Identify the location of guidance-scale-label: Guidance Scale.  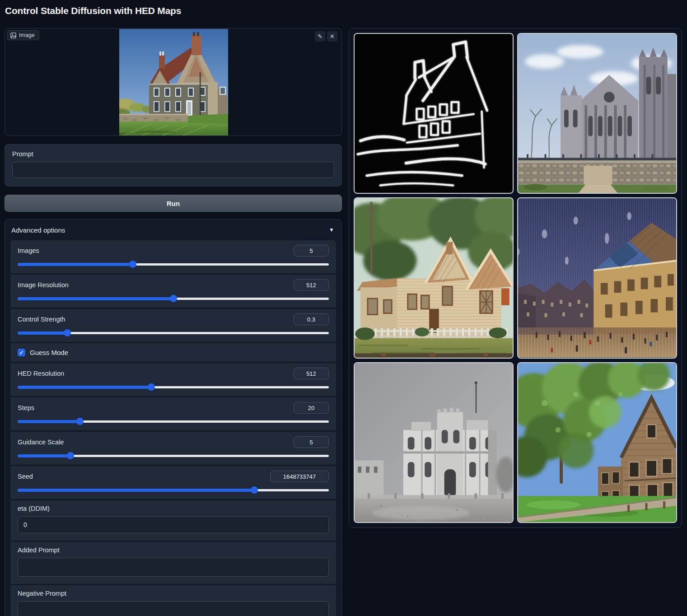
(41, 442).